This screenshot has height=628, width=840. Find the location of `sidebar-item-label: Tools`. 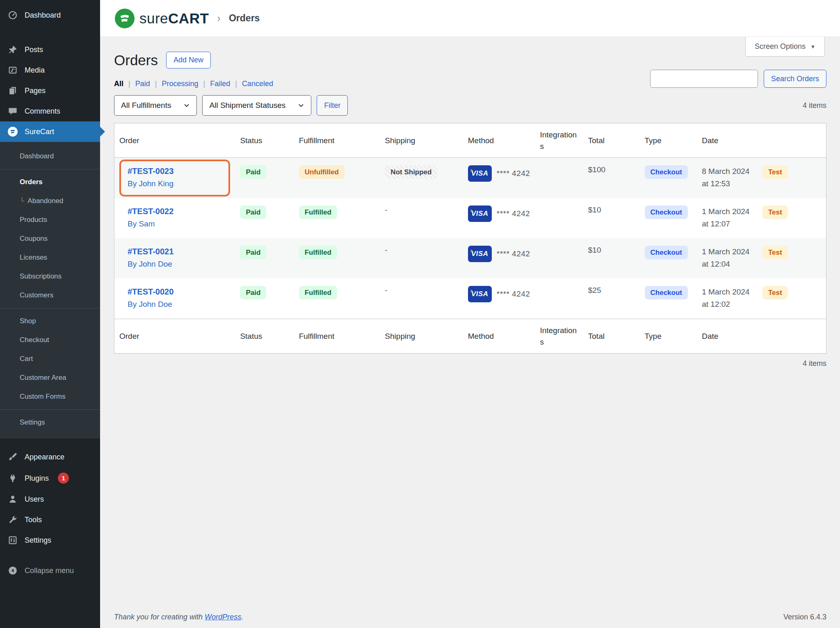

sidebar-item-label: Tools is located at coordinates (33, 520).